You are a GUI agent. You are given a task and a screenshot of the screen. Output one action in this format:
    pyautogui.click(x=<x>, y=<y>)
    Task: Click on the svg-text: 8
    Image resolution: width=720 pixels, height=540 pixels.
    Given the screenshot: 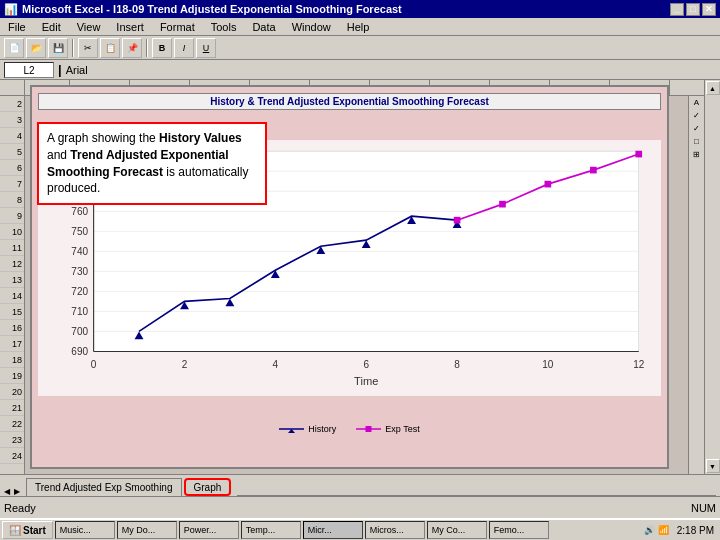 What is the action you would take?
    pyautogui.click(x=457, y=364)
    